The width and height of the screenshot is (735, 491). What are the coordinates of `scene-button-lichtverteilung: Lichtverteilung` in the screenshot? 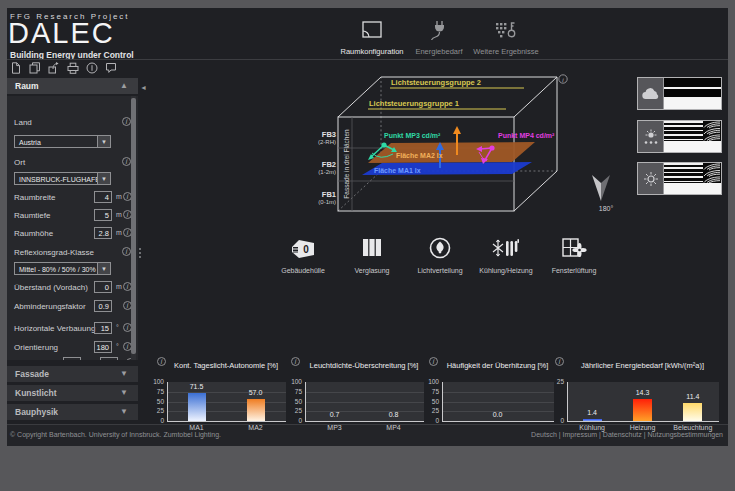 It's located at (440, 255).